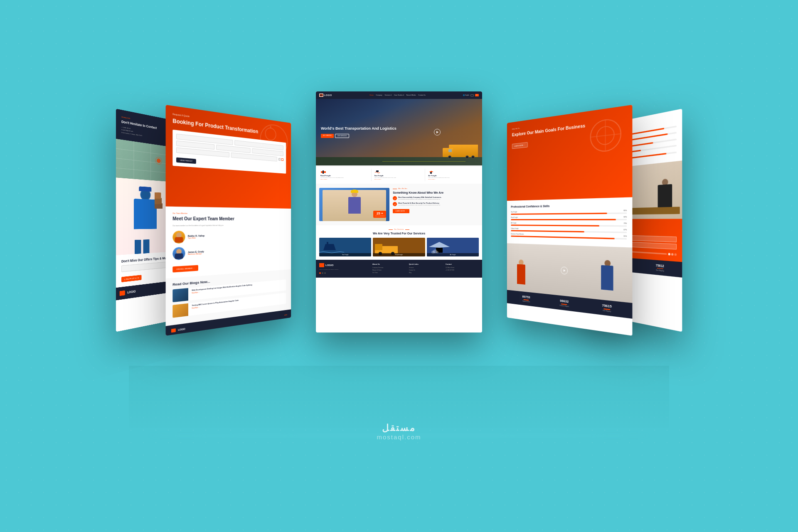 This screenshot has width=798, height=532. Describe the element at coordinates (380, 216) in the screenshot. I see `exp-label: Years Of Experience` at that location.